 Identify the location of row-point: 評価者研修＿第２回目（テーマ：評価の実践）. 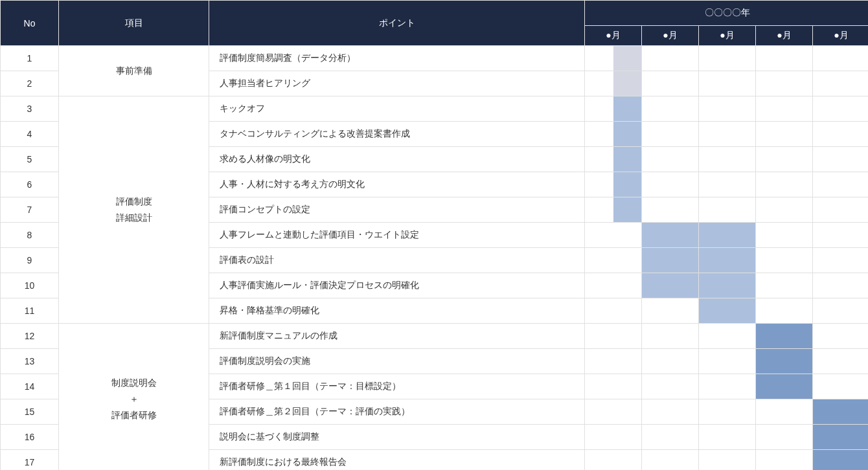
(397, 412).